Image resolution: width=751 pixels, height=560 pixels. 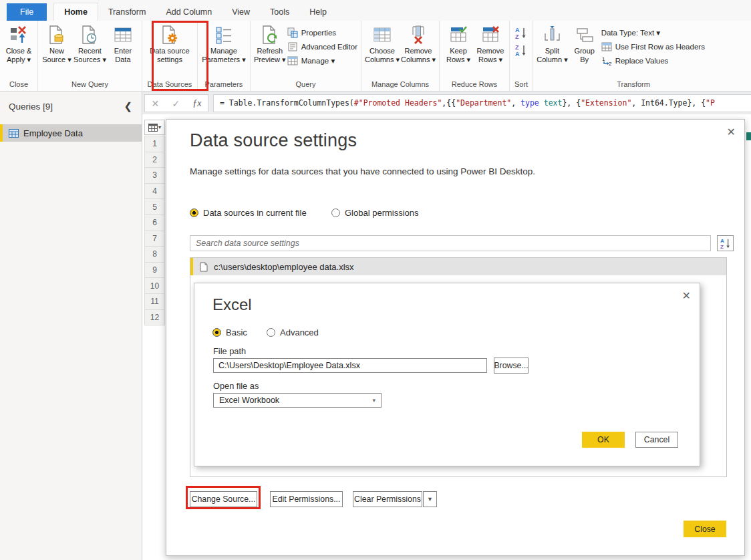 I want to click on enter-data-button: Enter Data, so click(x=123, y=43).